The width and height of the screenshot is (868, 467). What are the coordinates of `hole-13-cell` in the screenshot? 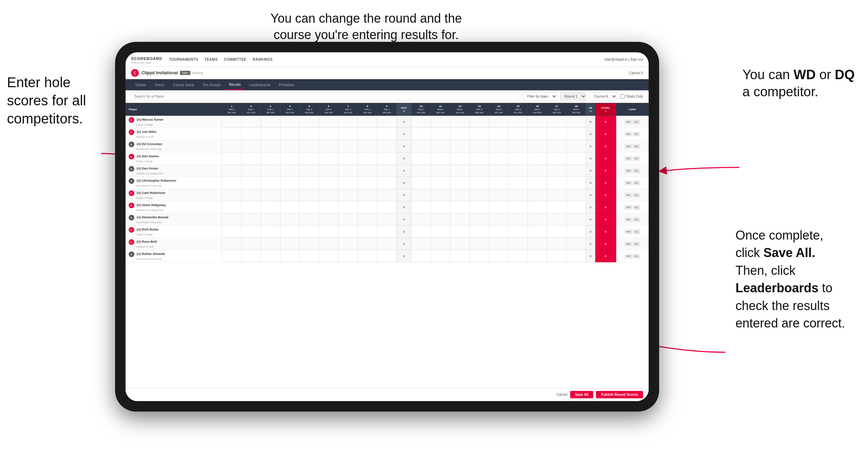 It's located at (479, 122).